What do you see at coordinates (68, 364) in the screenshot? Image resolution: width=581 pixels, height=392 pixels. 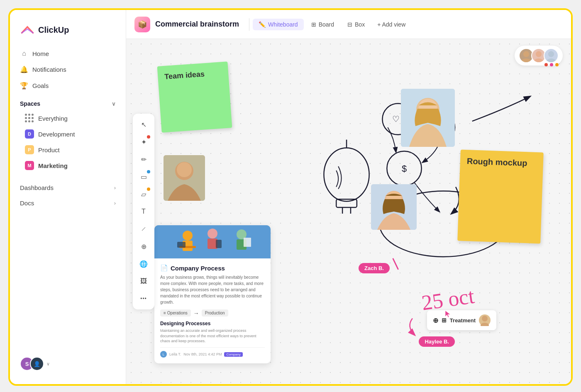 I see `user-area: S 👤 ∨` at bounding box center [68, 364].